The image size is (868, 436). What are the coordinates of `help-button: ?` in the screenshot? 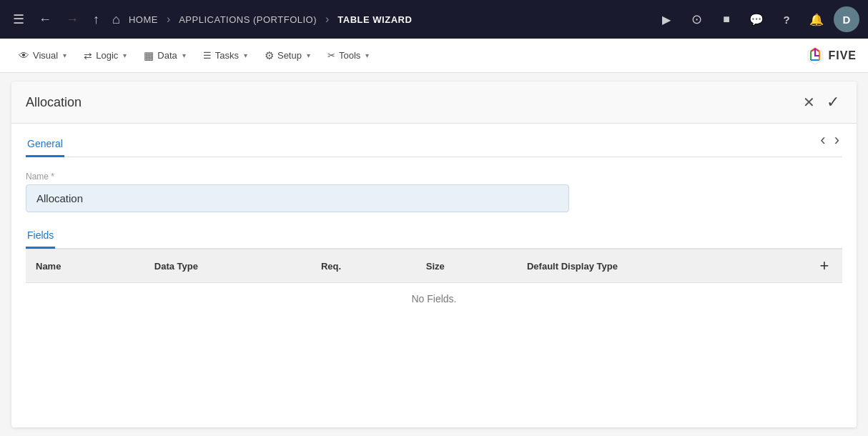 It's located at (786, 19).